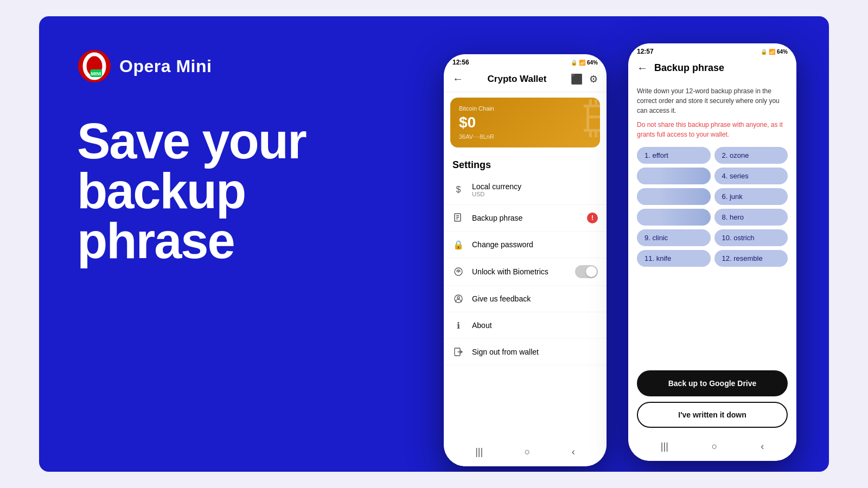  Describe the element at coordinates (525, 245) in the screenshot. I see `settings-item-password: 🔒 Change password` at that location.